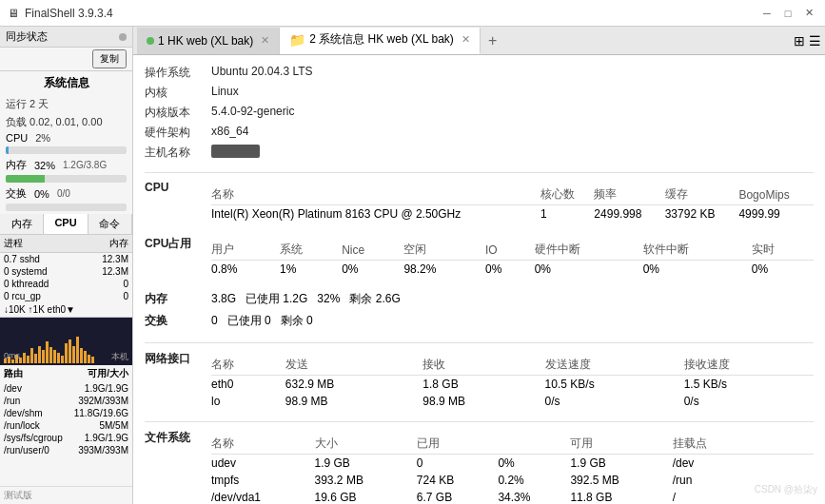  Describe the element at coordinates (480, 133) in the screenshot. I see `arch-row: 硬件架构 x86_64` at that location.